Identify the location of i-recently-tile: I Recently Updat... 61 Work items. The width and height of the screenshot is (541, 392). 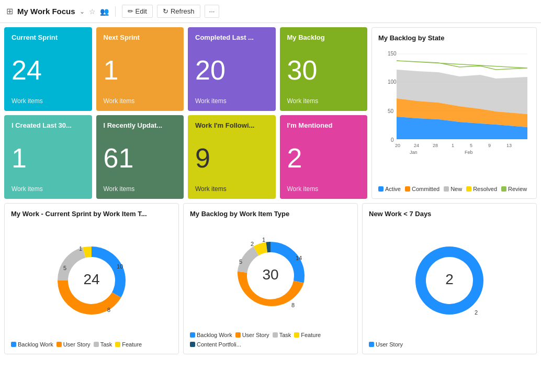
(140, 157).